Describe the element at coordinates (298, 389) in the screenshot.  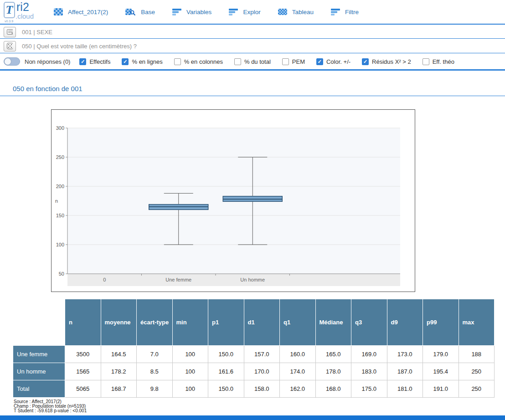
I see `table-cell: 162.0` at that location.